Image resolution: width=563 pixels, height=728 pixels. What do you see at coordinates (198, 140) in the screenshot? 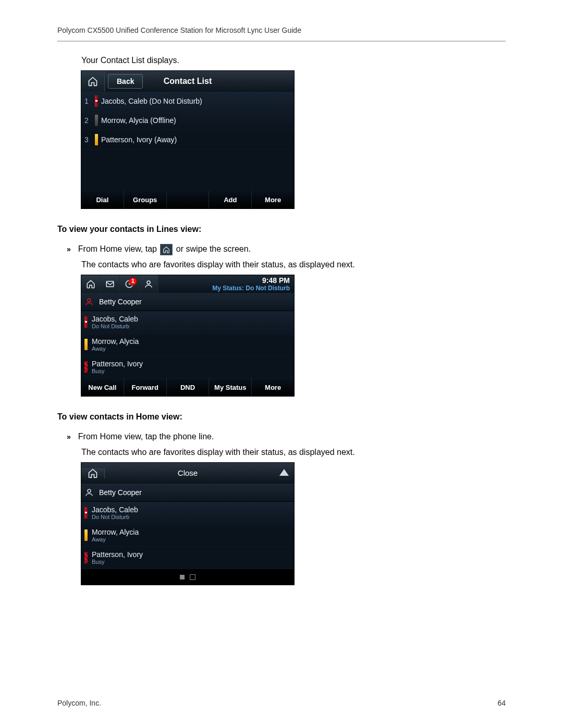
I see `contact-name: Patterson, Ivory (Away)` at bounding box center [198, 140].